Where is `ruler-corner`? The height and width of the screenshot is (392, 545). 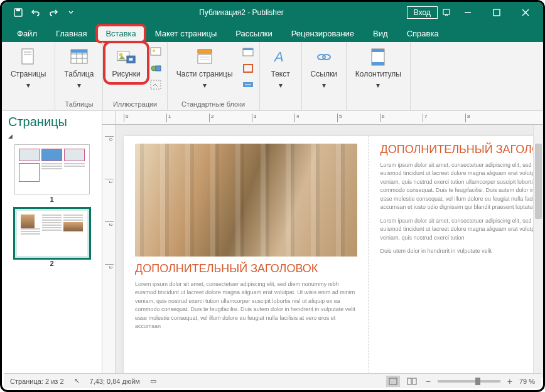
ruler-corner is located at coordinates (109, 118).